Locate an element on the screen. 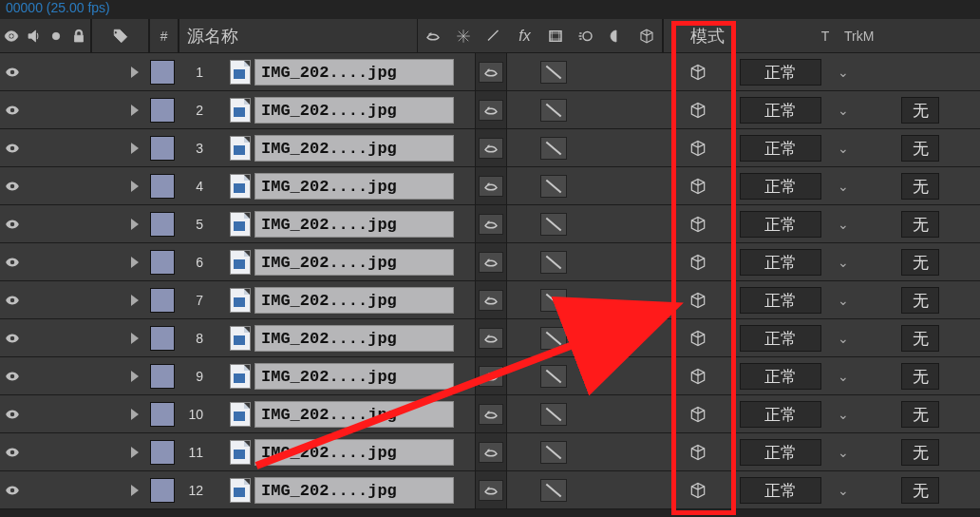  shy-header-icon is located at coordinates (433, 36).